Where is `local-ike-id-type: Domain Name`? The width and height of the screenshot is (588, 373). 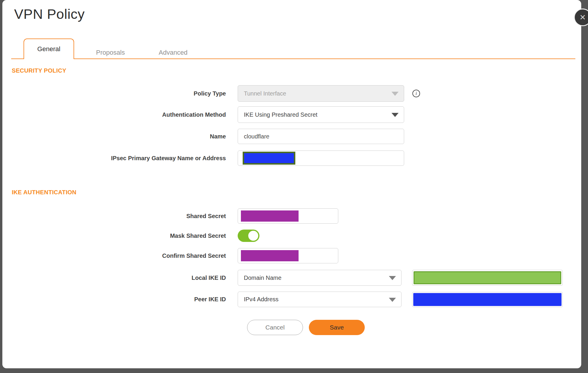
local-ike-id-type: Domain Name is located at coordinates (263, 278).